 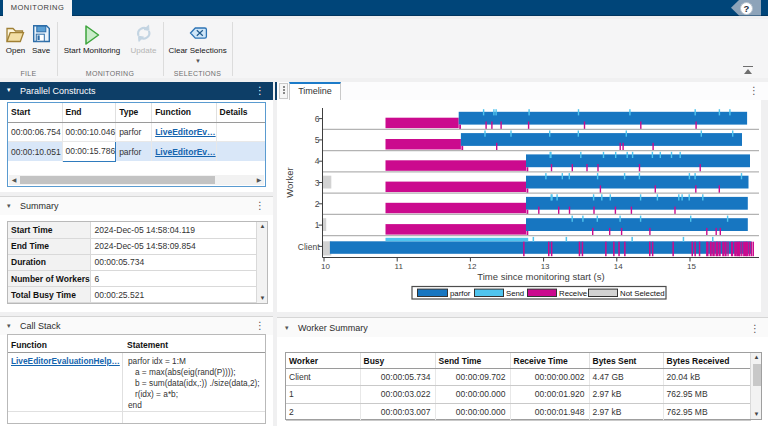 I want to click on svg-text: 3, so click(x=318, y=183).